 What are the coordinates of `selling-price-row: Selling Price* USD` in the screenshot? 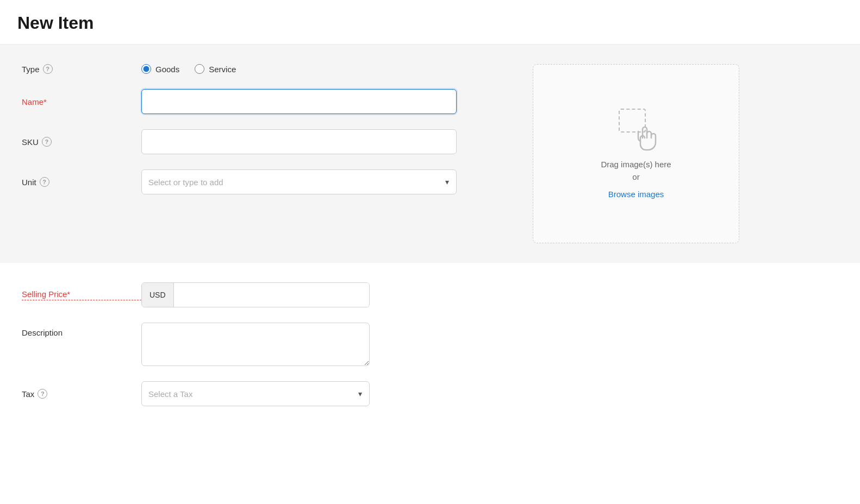 It's located at (430, 295).